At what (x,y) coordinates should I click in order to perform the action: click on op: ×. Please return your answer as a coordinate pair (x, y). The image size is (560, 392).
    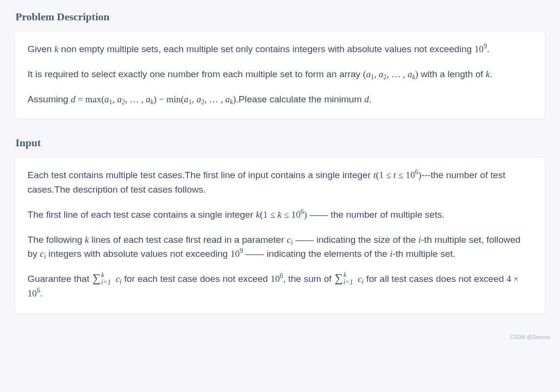
    Looking at the image, I should click on (515, 279).